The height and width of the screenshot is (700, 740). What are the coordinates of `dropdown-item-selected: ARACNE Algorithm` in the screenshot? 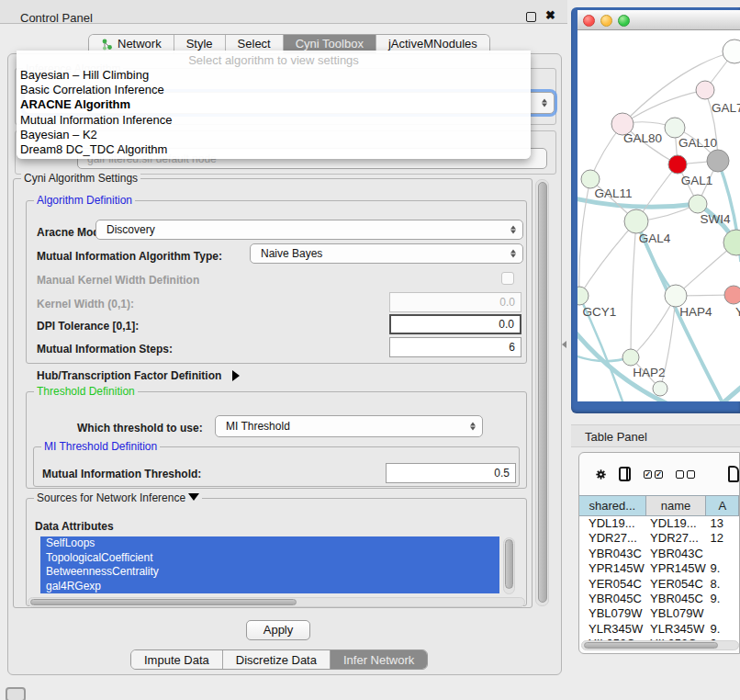 It's located at (274, 105).